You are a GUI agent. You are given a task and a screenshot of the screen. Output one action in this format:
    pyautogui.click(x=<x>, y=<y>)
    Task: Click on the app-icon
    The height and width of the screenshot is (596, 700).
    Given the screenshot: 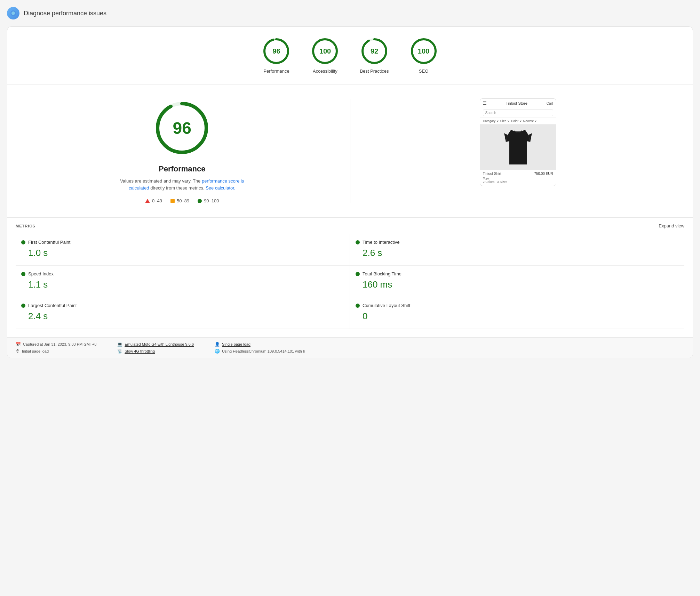 What is the action you would take?
    pyautogui.click(x=13, y=13)
    